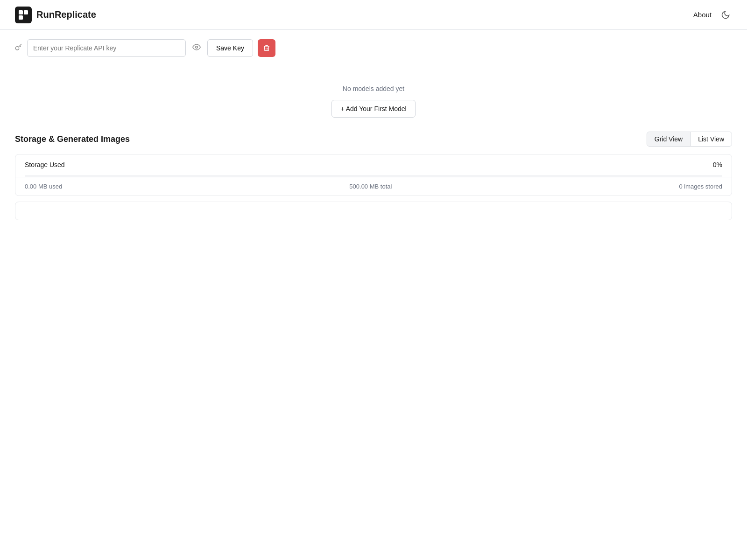  I want to click on storage-used-label: Storage Used, so click(45, 165).